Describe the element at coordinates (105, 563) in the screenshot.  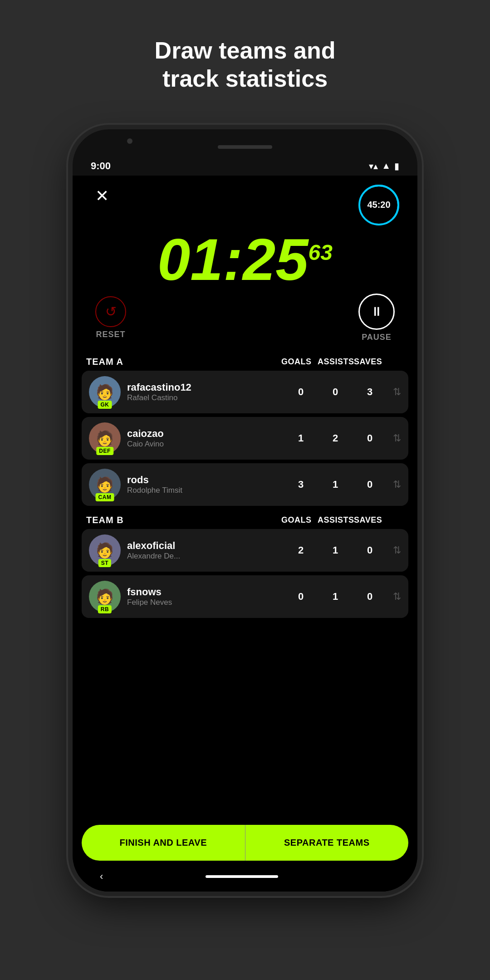
I see `position-badge: ST` at that location.